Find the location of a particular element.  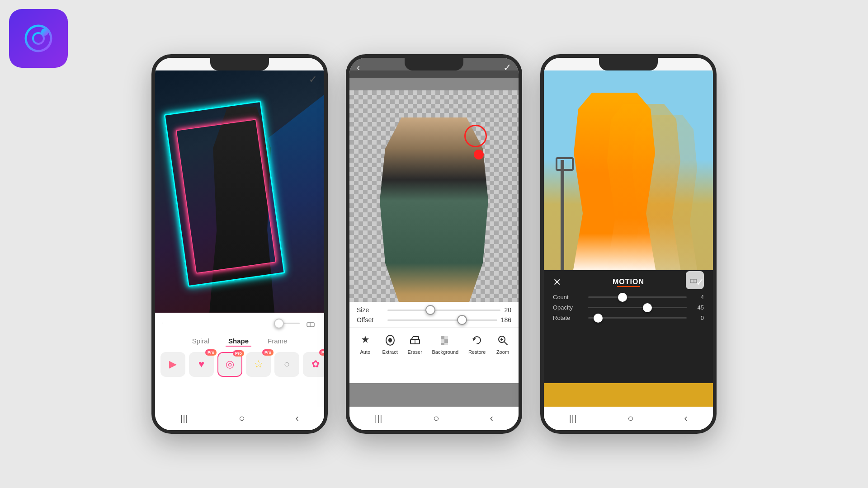

phone1-top-bar: ✓ is located at coordinates (240, 80).